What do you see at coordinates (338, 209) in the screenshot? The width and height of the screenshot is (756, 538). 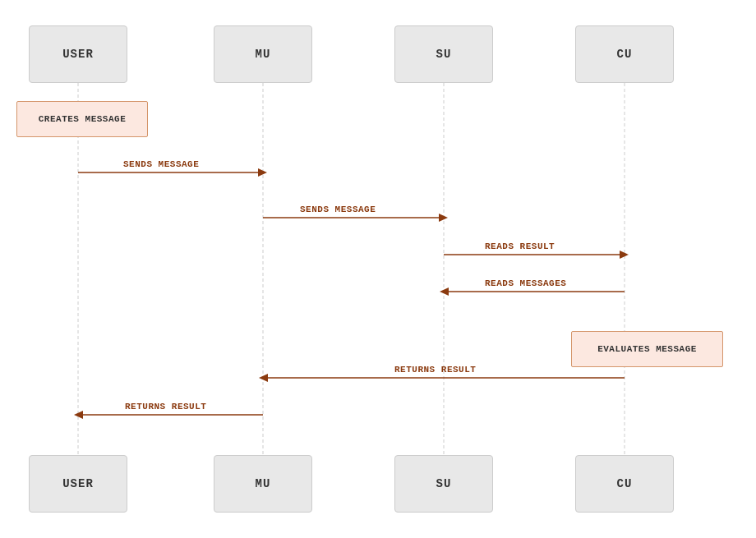 I see `label-sends-message-2: SENDS MESSAGE` at bounding box center [338, 209].